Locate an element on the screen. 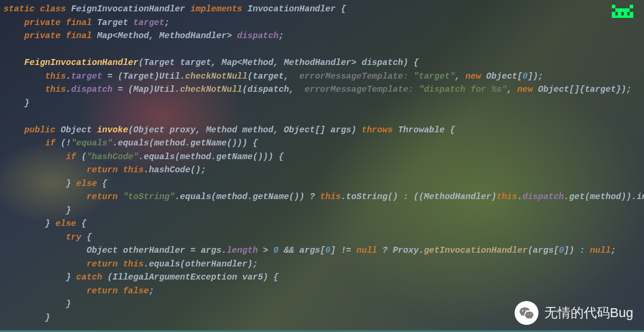 The image size is (644, 332). token-cls: target, is located at coordinates (201, 63).